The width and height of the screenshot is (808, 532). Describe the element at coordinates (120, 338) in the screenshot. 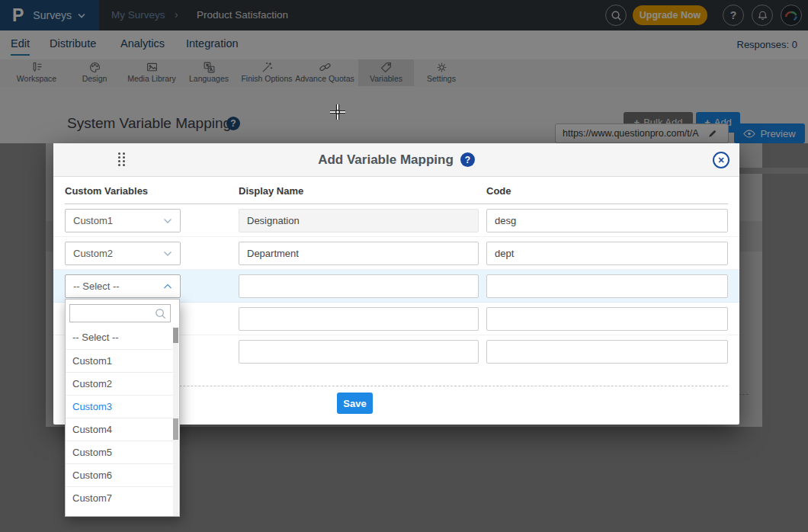

I see `dropdown-option: -- Select --` at that location.